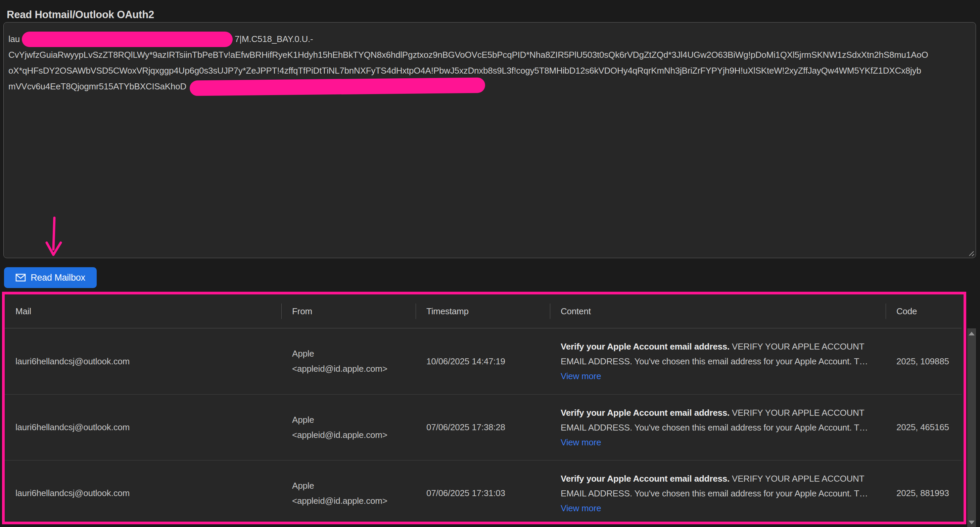 The image size is (980, 527). Describe the element at coordinates (483, 311) in the screenshot. I see `table-header-row: Mail From Timestamp Content Code` at that location.